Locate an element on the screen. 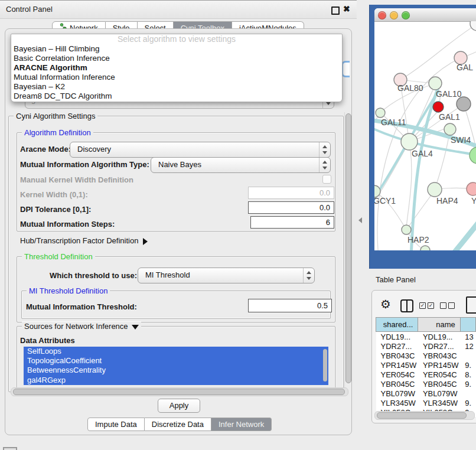 Image resolution: width=476 pixels, height=450 pixels. table-row: YLR345WYLR345W9. is located at coordinates (426, 403).